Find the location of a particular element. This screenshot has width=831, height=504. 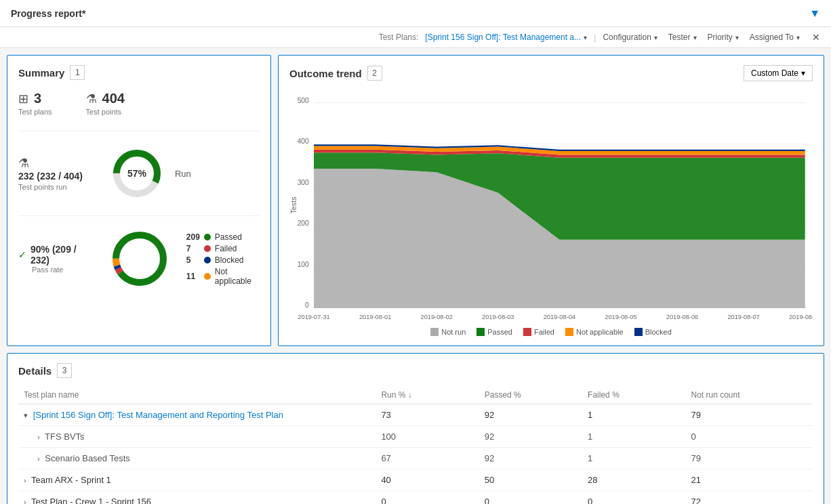

table-row: › Scenario Based Tests 67 92 1 79 is located at coordinates (416, 459).